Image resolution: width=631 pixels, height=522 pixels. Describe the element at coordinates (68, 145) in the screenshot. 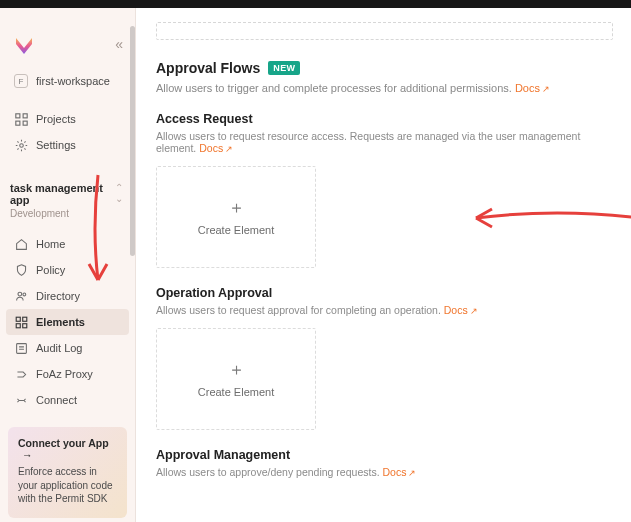

I see `sidebar-item-settings: Settings` at that location.